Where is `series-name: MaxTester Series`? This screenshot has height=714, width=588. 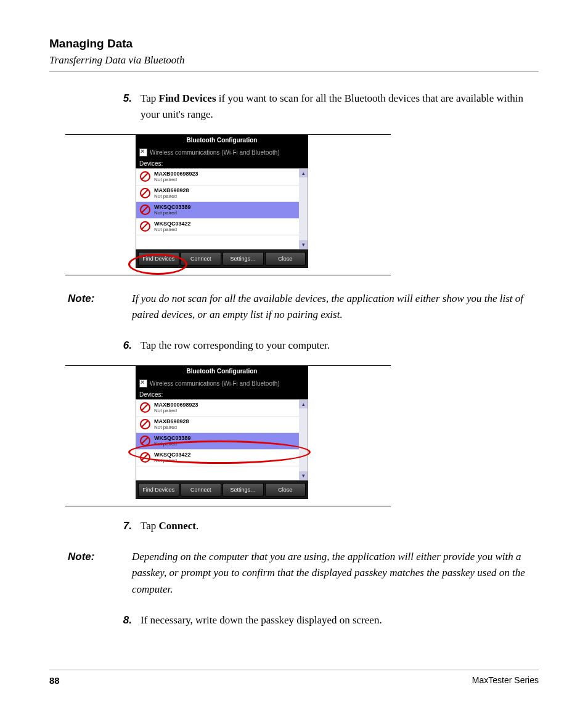
series-name: MaxTester Series is located at coordinates (505, 680).